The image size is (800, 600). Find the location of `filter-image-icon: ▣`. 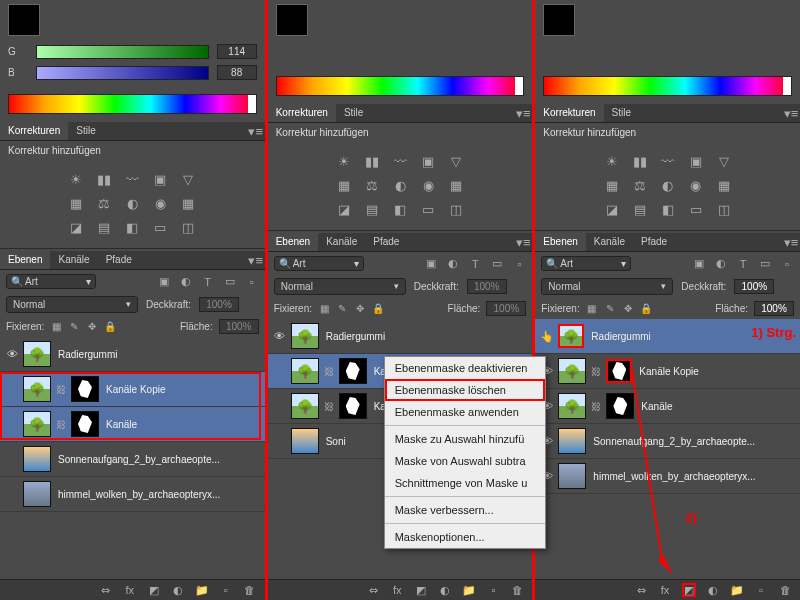

filter-image-icon: ▣ is located at coordinates (164, 282).